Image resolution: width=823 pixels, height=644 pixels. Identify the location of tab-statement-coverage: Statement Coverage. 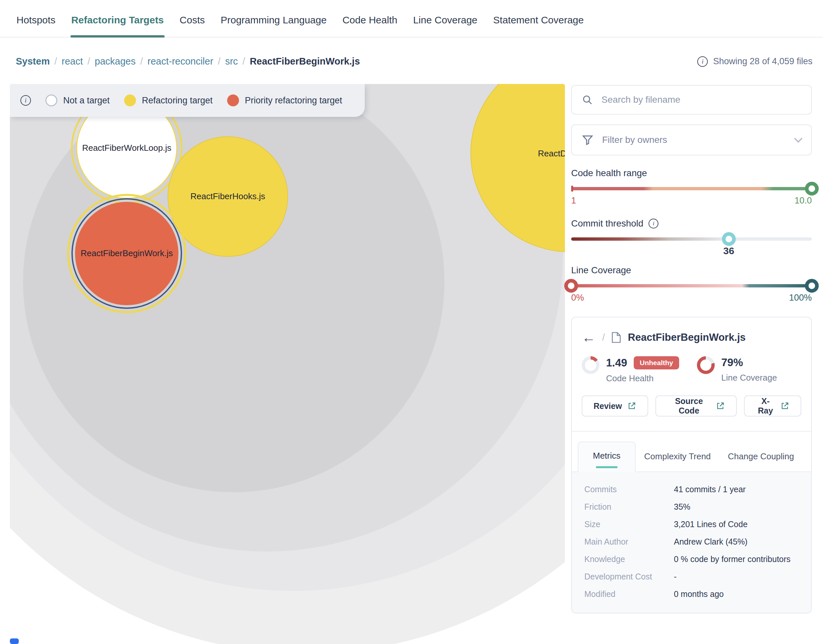
(538, 26).